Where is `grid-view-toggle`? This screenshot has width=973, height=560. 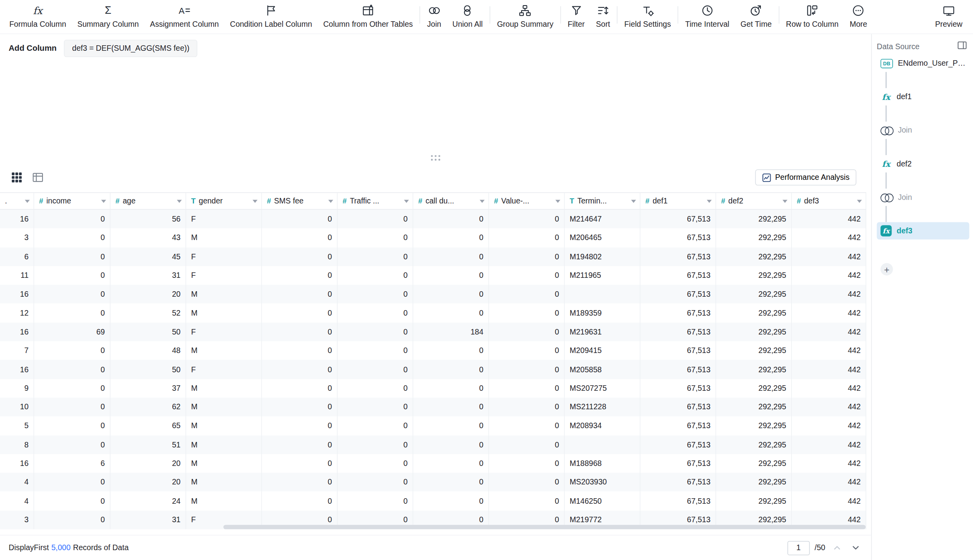
grid-view-toggle is located at coordinates (17, 177).